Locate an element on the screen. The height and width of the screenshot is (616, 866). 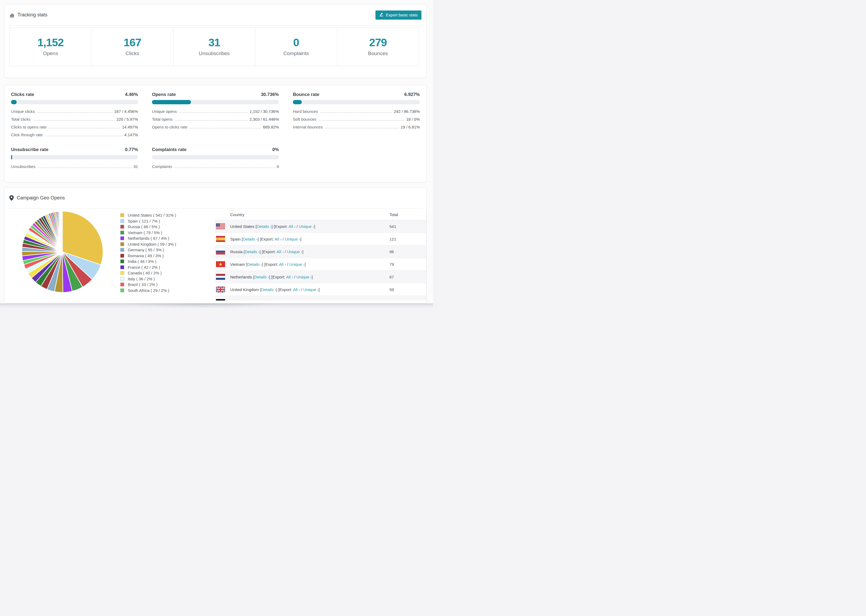
legend-item-germany: Germany ( 55 / 3% ) is located at coordinates (168, 250).